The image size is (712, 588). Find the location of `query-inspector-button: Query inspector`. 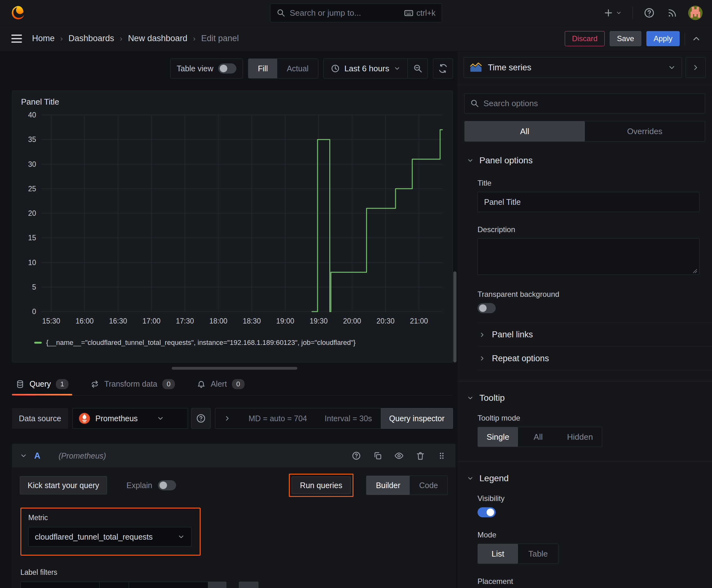

query-inspector-button: Query inspector is located at coordinates (417, 419).